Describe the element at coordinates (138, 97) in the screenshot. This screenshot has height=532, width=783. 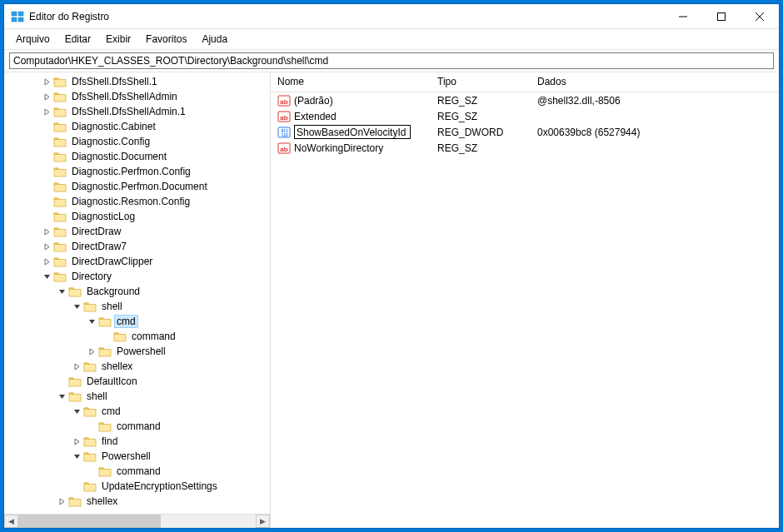
I see `tree-node: DfsShell.DfsShellAdmin` at that location.